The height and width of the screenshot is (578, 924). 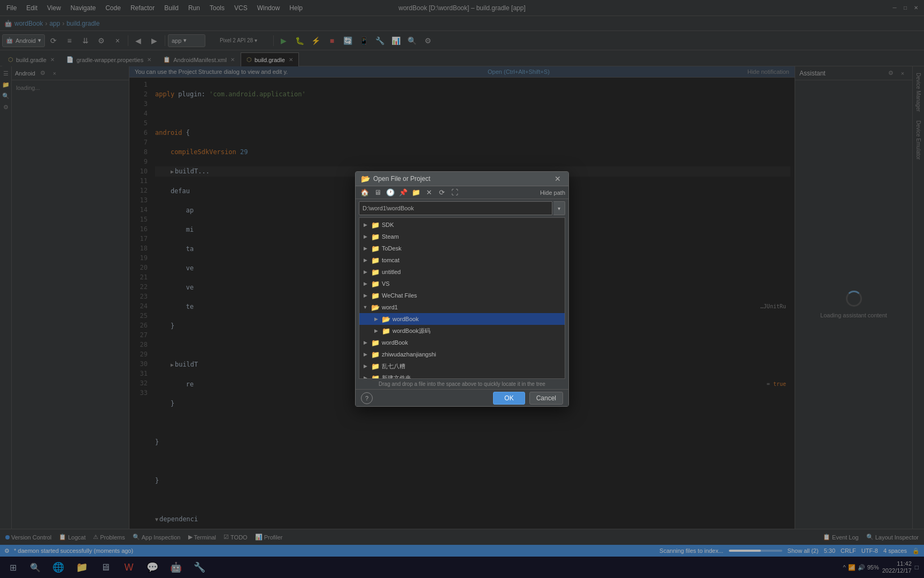 What do you see at coordinates (462, 384) in the screenshot?
I see `modal-hint: Drag and drop a file into the space abov…` at bounding box center [462, 384].